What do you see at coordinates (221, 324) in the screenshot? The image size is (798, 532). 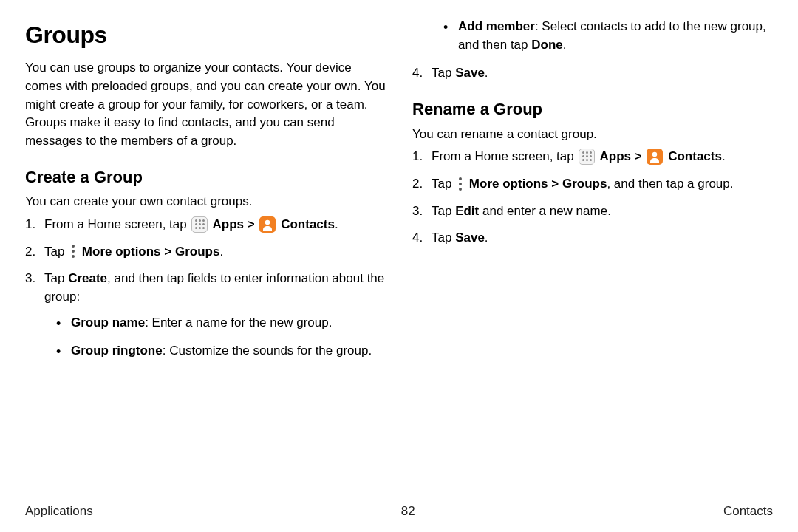 I see `bullet-group-name: Group name: Enter a name for the new gro…` at bounding box center [221, 324].